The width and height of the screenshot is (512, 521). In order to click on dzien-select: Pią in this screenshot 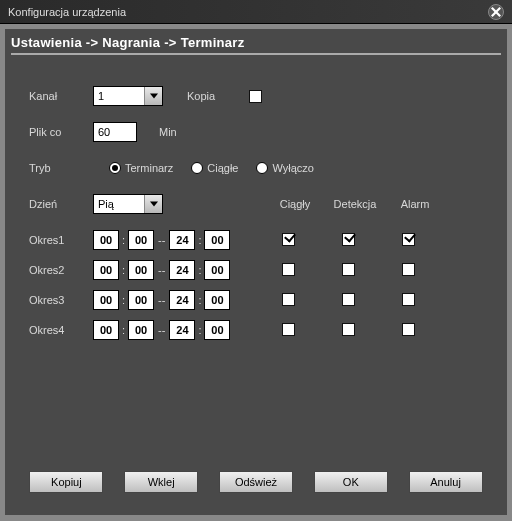, I will do `click(128, 204)`.